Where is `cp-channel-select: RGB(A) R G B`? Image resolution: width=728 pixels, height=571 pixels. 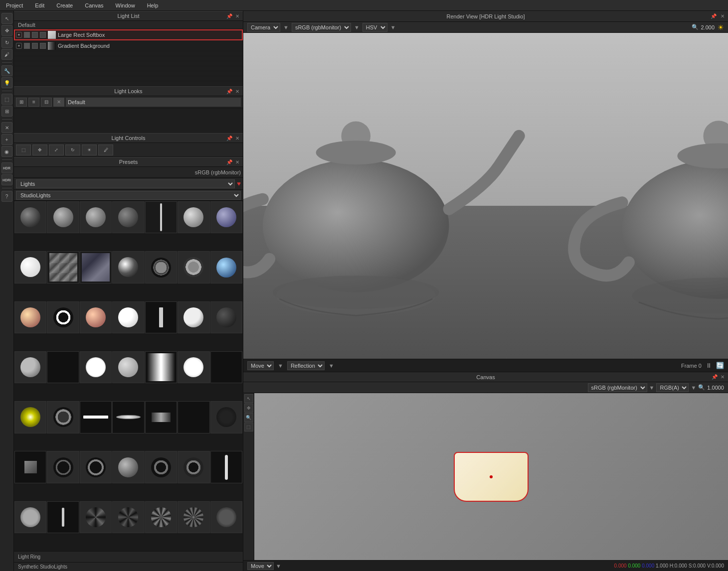 cp-channel-select: RGB(A) R G B is located at coordinates (672, 388).